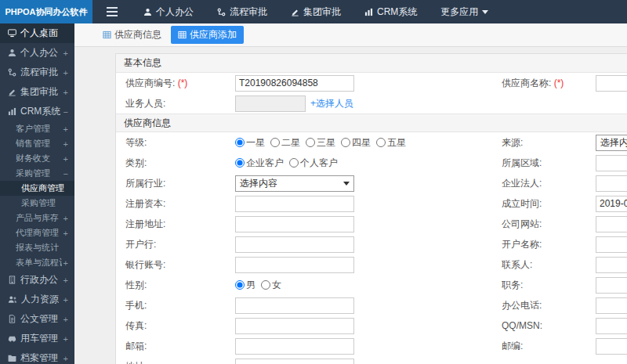  I want to click on sidebar-item-label: 公文管理, so click(39, 319).